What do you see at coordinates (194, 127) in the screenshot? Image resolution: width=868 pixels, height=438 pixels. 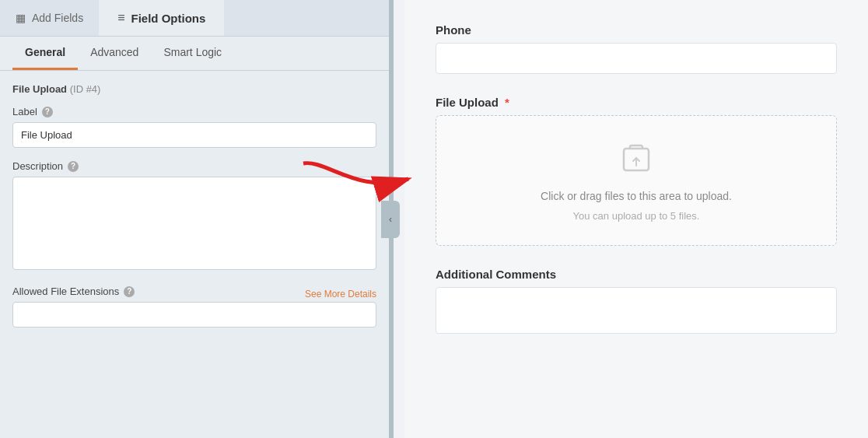 I see `label-group: Label ?` at bounding box center [194, 127].